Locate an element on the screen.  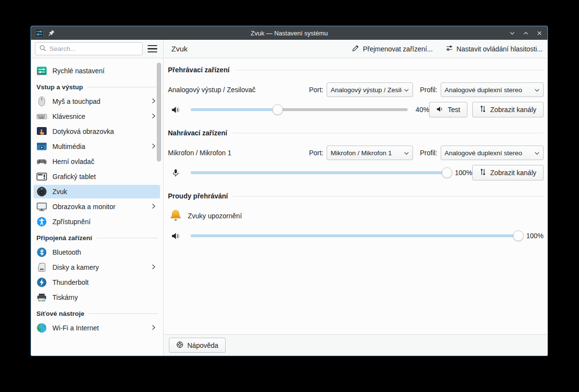
recording-profile-combobox: Analogové duplexní stereo is located at coordinates (492, 153).